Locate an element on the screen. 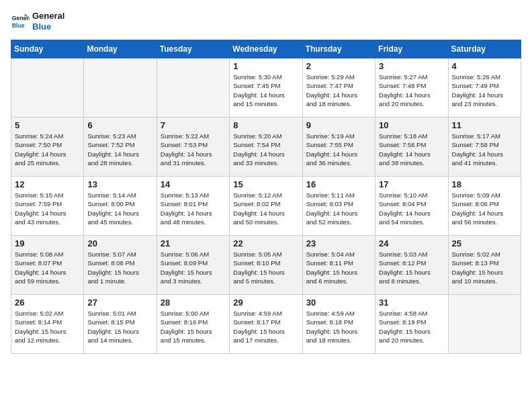  calendar-cell: 3Sunrise: 5:27 AM Sunset: 7:48 PM Daylig… is located at coordinates (412, 88).